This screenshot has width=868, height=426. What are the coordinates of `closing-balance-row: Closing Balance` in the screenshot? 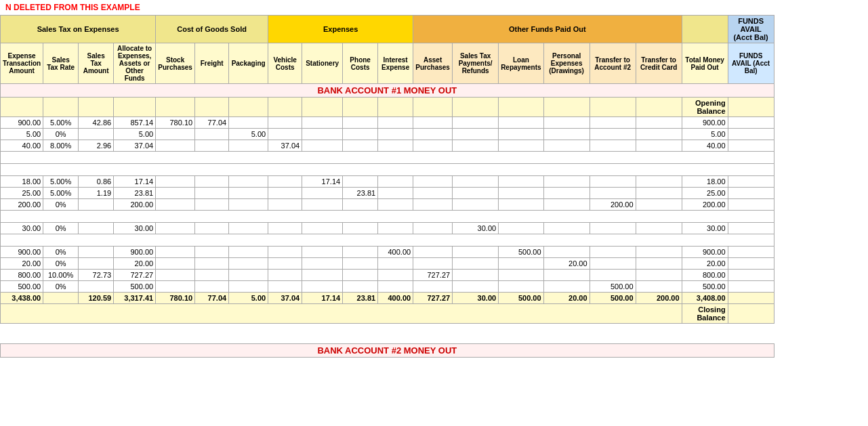 It's located at (388, 314).